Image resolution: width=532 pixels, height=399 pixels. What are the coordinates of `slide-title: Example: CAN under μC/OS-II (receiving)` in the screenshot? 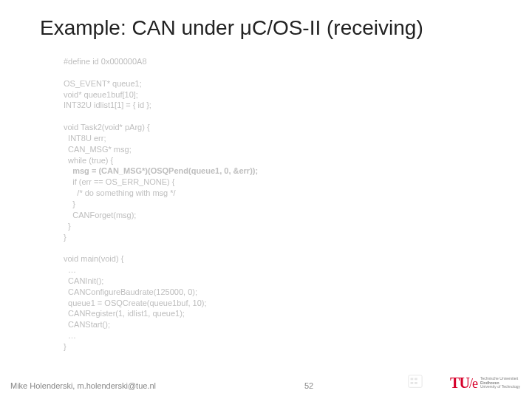 It's located at (266, 20).